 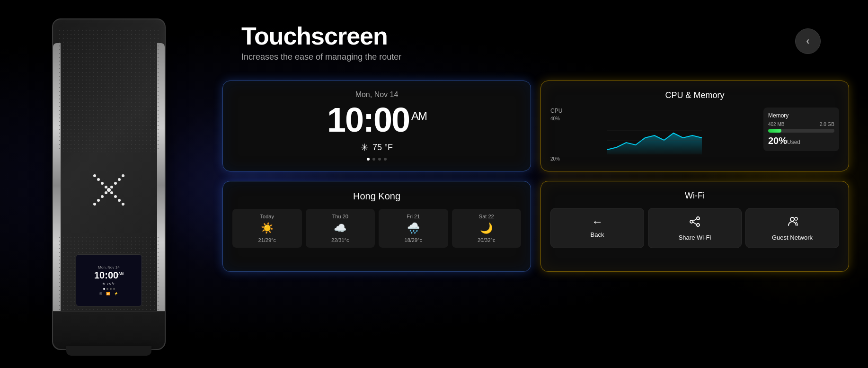 I want to click on weather-label-fri: Fri 21, so click(x=414, y=216).